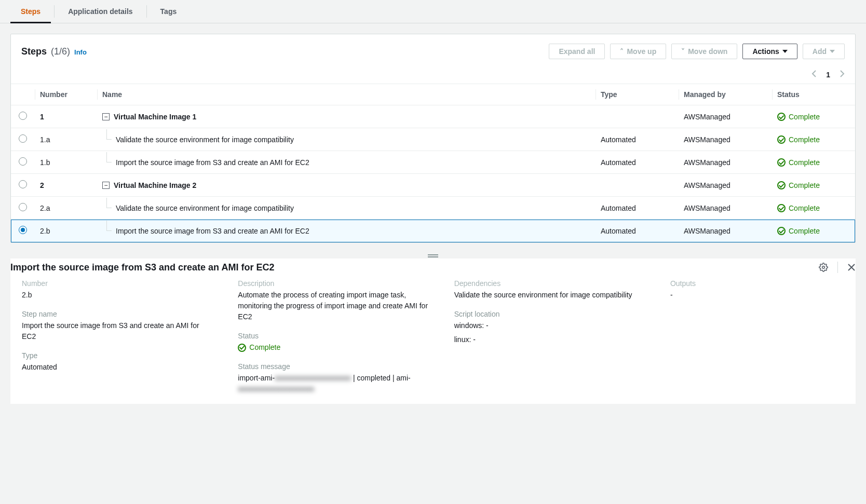 This screenshot has height=504, width=866. Describe the element at coordinates (725, 94) in the screenshot. I see `col-managed-by: Managed by` at that location.